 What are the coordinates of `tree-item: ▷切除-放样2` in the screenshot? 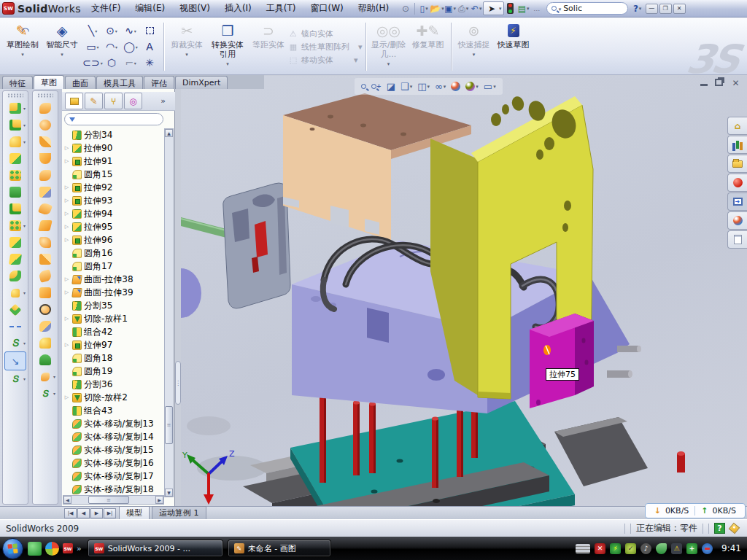 It's located at (114, 397).